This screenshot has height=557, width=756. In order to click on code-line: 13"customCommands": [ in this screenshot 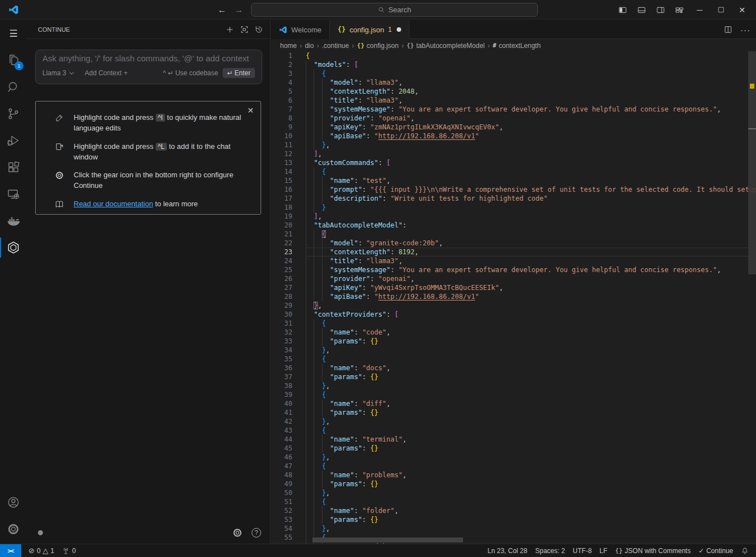, I will do `click(513, 163)`.